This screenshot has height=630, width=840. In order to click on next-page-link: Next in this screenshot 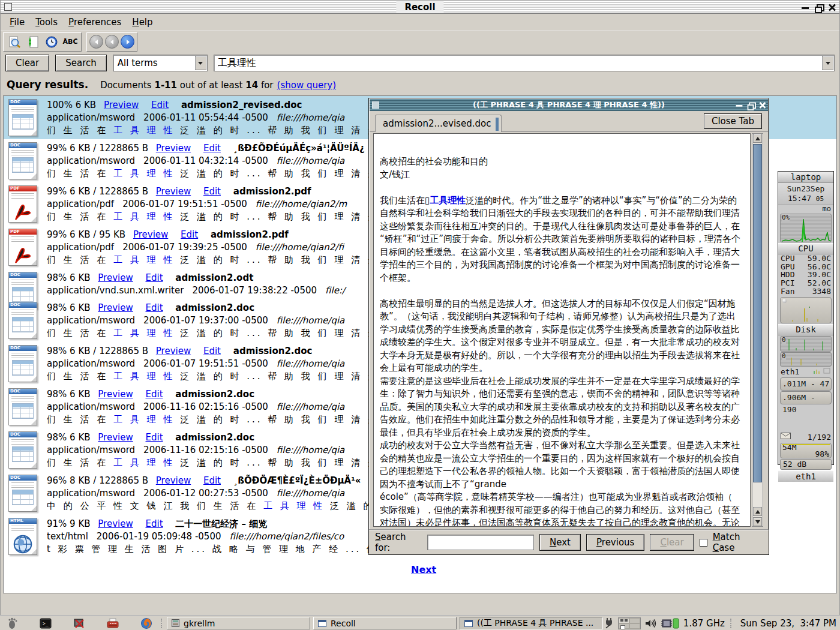, I will do `click(424, 570)`.